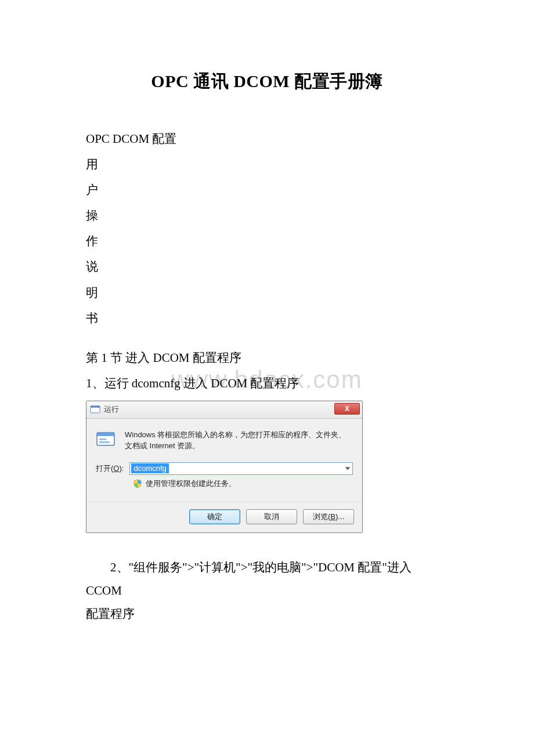 This screenshot has width=534, height=756. What do you see at coordinates (267, 81) in the screenshot?
I see `page-title: OPC 通讯 DCOM 配置手册簿` at bounding box center [267, 81].